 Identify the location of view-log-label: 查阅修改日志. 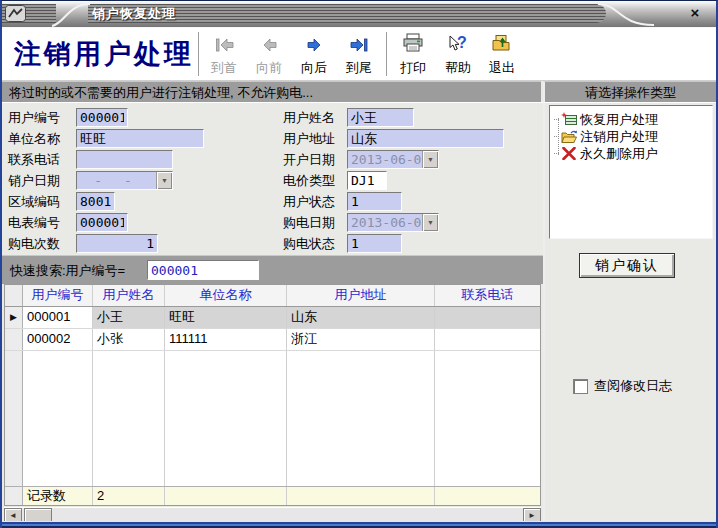
(633, 386).